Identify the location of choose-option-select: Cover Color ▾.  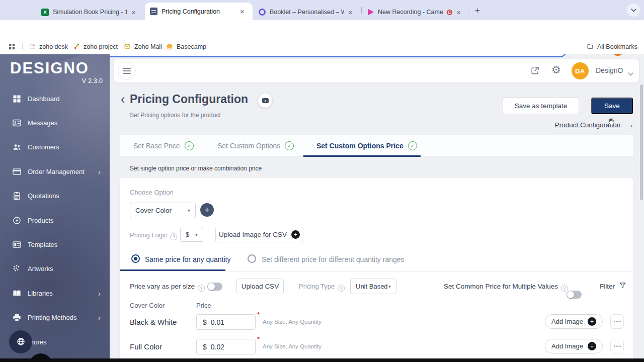
(163, 210).